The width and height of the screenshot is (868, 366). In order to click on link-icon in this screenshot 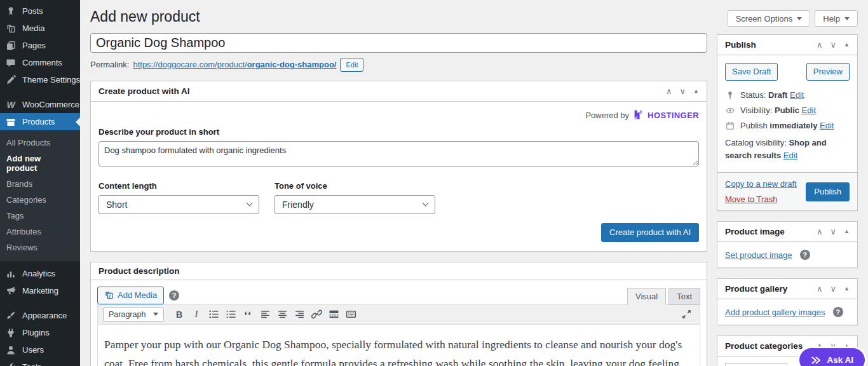, I will do `click(316, 315)`.